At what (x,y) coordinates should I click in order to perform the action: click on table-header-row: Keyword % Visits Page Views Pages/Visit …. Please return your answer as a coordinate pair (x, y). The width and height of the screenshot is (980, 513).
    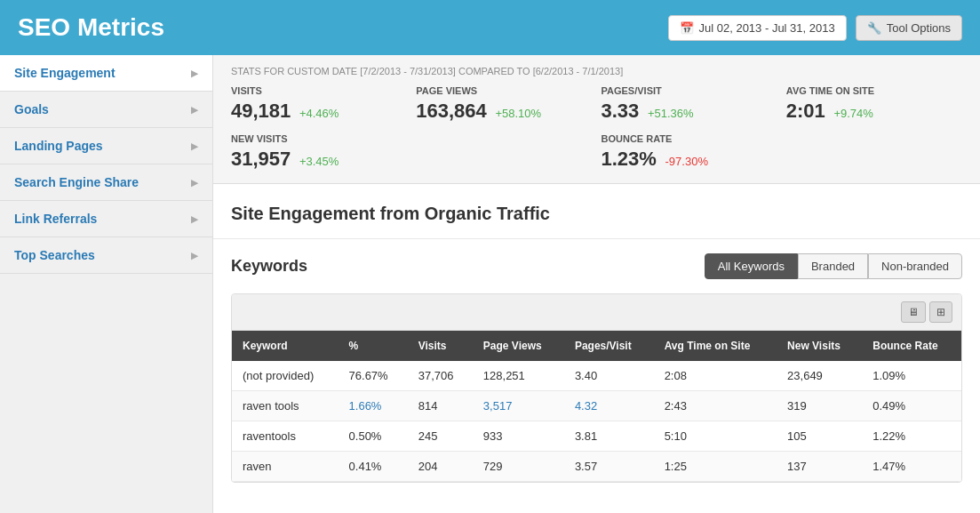
    Looking at the image, I should click on (597, 346).